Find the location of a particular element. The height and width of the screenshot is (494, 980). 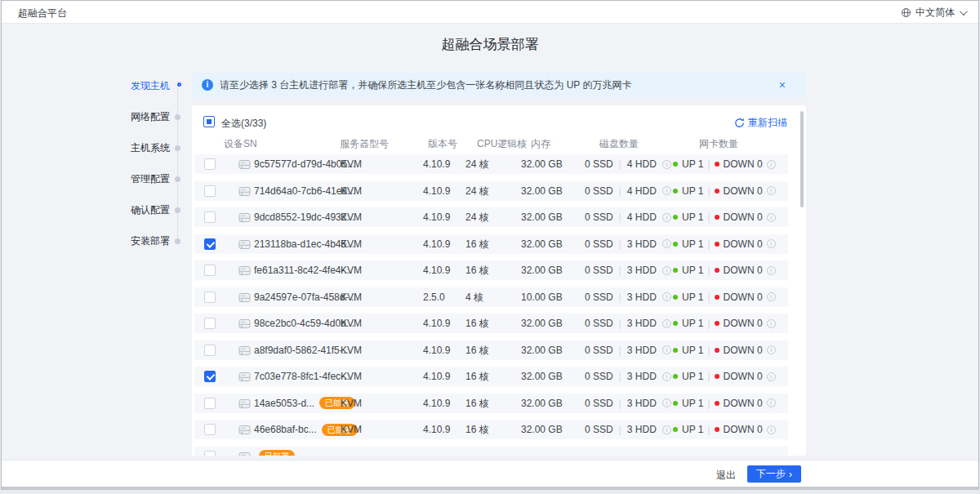

scrollbar-thumb is located at coordinates (802, 159).